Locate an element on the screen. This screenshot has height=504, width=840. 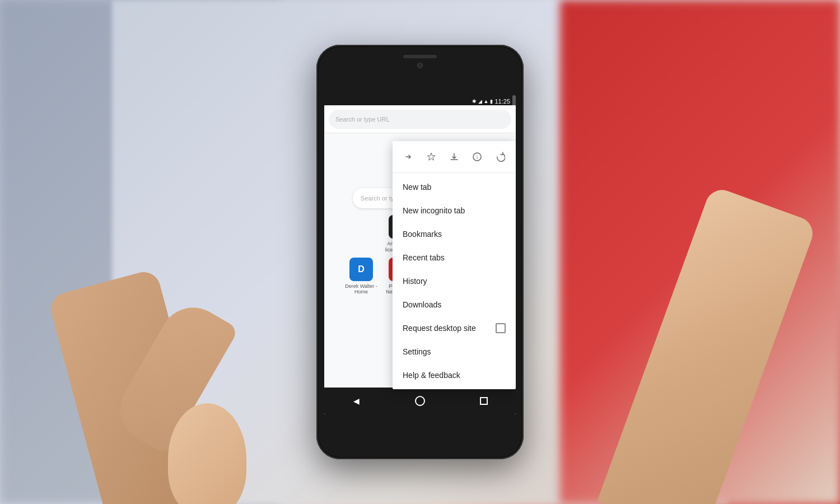
download-icon is located at coordinates (454, 157).